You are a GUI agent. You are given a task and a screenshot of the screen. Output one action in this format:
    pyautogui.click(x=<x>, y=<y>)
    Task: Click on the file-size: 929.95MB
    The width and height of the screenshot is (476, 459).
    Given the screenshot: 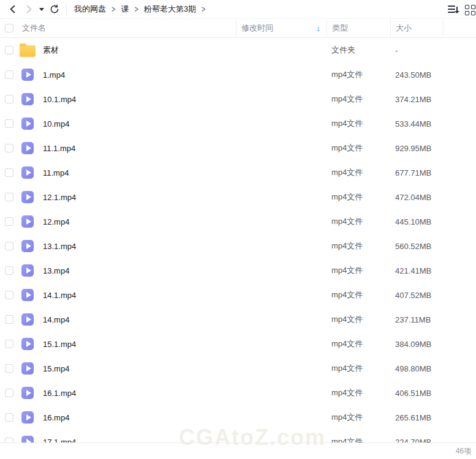 What is the action you would take?
    pyautogui.click(x=417, y=148)
    